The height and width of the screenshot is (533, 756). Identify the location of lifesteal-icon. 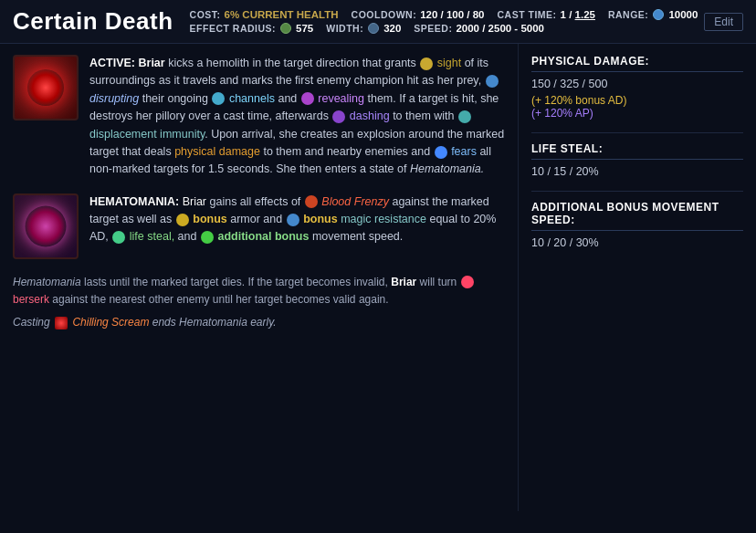
(119, 237).